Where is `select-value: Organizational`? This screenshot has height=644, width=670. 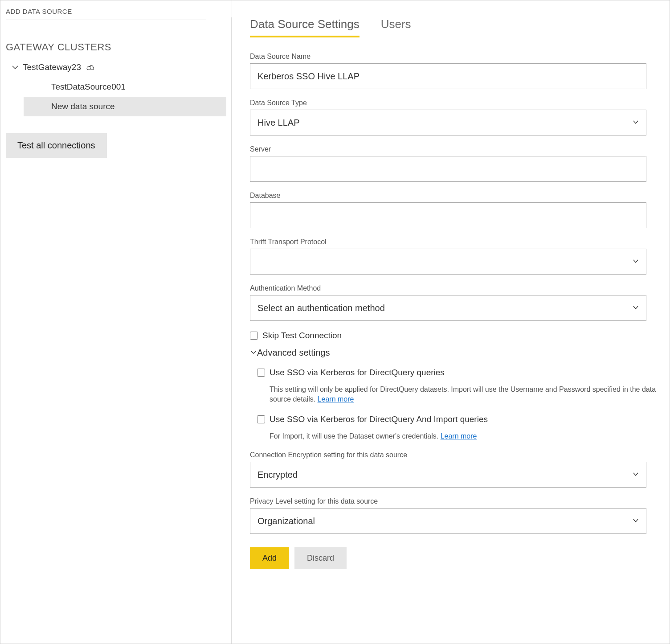 select-value: Organizational is located at coordinates (286, 521).